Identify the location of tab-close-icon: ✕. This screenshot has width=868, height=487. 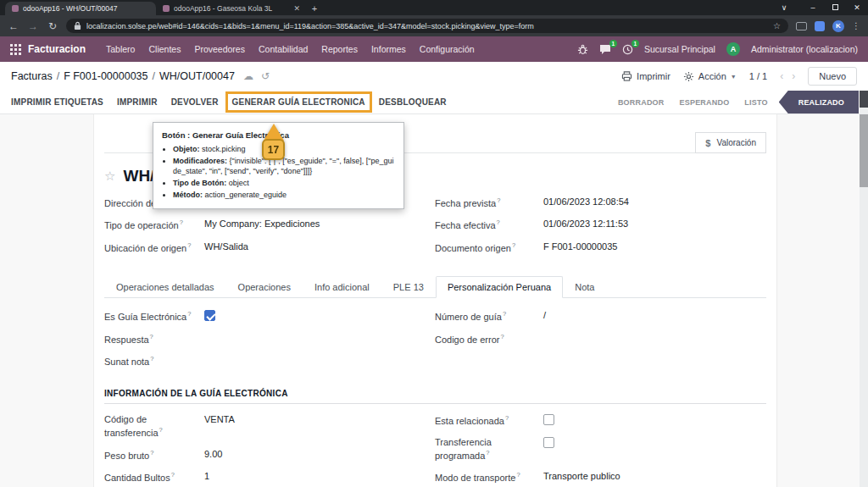
(297, 8).